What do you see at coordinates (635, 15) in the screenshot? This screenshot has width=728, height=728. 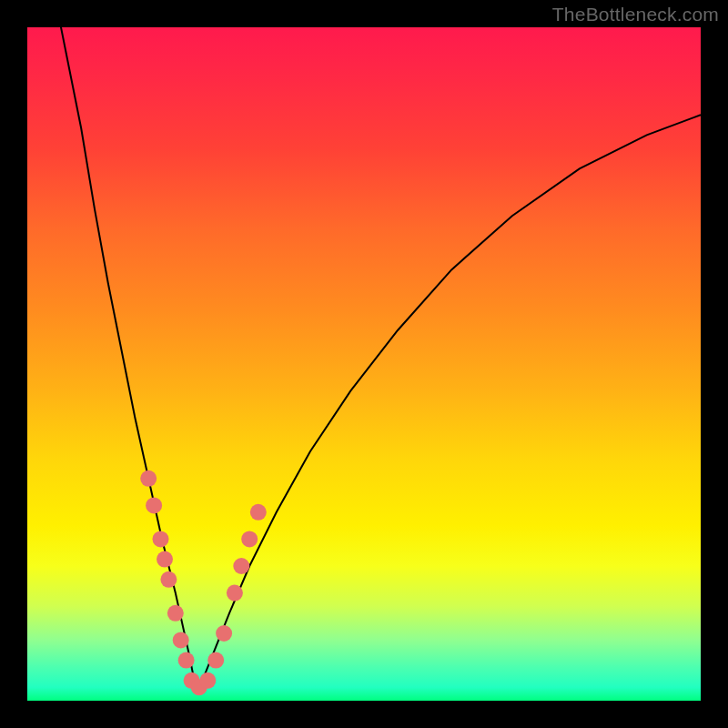 I see `attribution-text: TheBottleneck.com` at bounding box center [635, 15].